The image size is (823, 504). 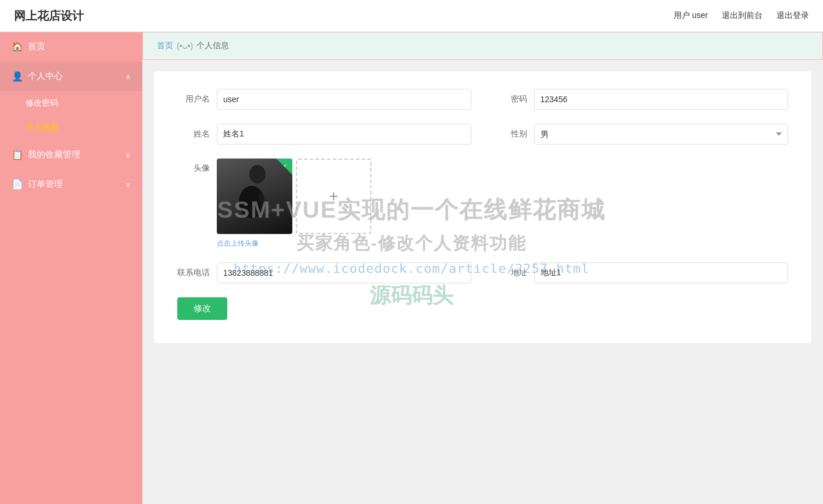 What do you see at coordinates (71, 116) in the screenshot?
I see `sidebar-sub-personal: 修改密码 个人信息` at bounding box center [71, 116].